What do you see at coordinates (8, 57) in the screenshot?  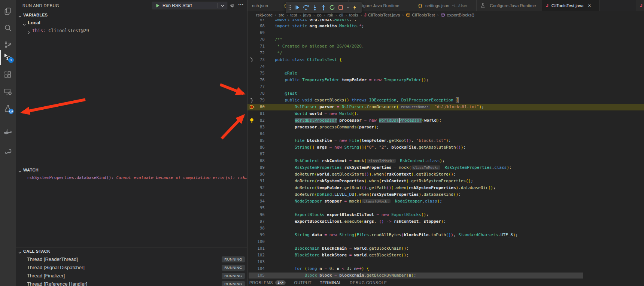 I see `run-and-debug-icon: 1` at bounding box center [8, 57].